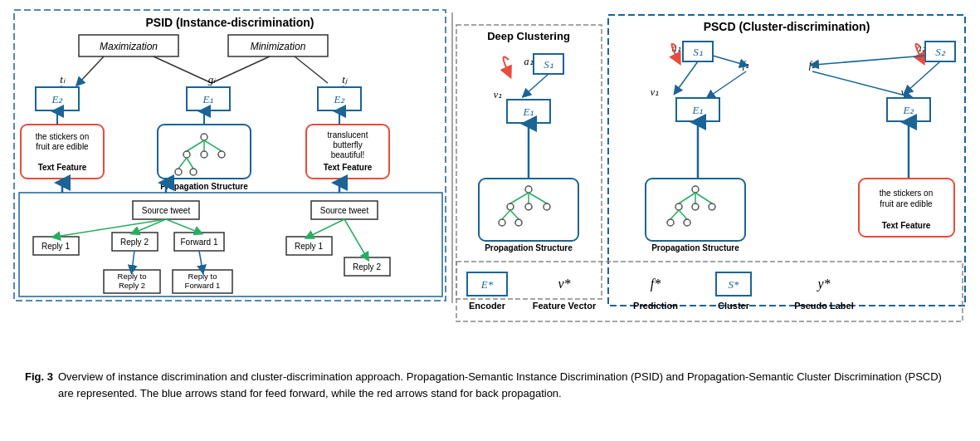 The image size is (980, 441). Describe the element at coordinates (349, 154) in the screenshot. I see `svg-text: beautiful!` at that location.